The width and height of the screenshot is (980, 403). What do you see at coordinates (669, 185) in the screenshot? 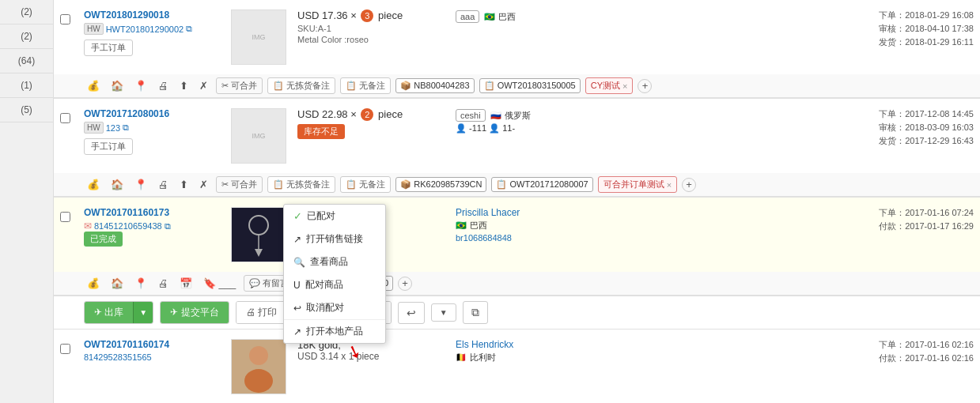
I see `merge-test-close-2: ×` at bounding box center [669, 185].